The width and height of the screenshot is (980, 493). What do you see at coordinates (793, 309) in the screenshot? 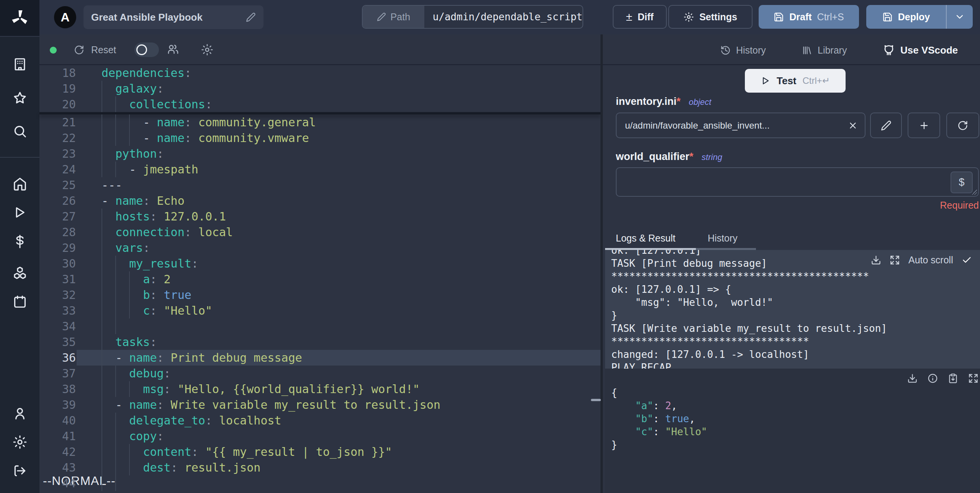
I see `logs-output: ok: [127.0.0.1] TASK [Print debug messag…` at bounding box center [793, 309].